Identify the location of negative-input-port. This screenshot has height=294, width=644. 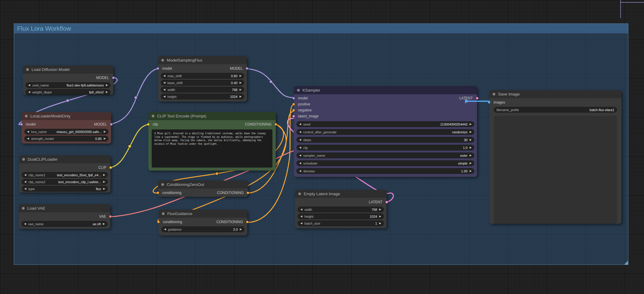
(294, 111).